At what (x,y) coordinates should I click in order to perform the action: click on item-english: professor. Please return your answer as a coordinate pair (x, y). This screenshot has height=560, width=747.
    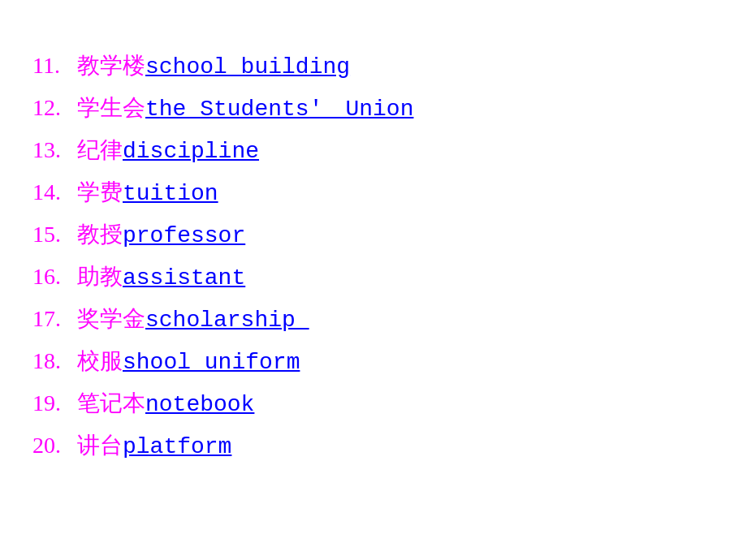
    Looking at the image, I should click on (184, 236).